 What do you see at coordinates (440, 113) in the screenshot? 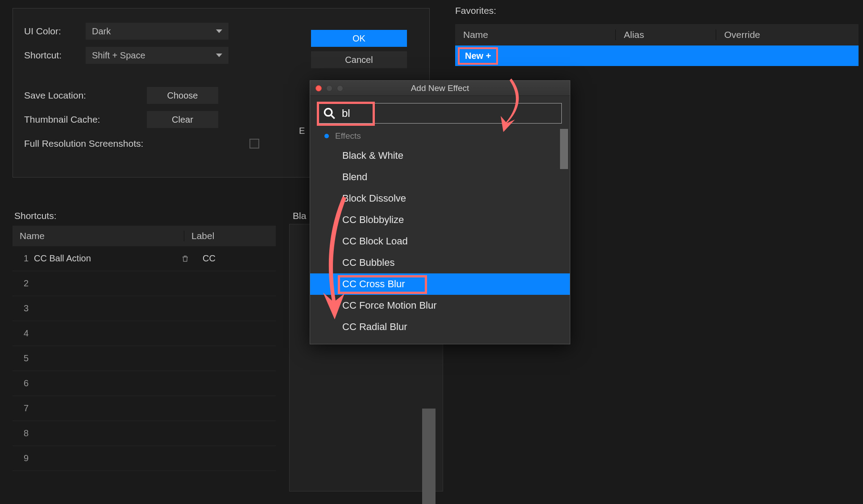
I see `search-field-container` at bounding box center [440, 113].